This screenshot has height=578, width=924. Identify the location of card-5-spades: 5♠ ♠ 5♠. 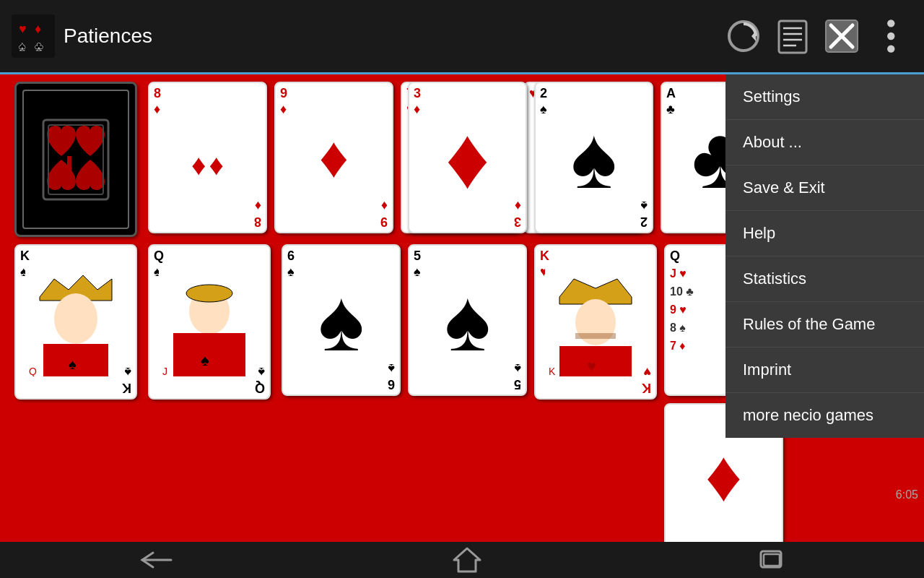
(468, 320).